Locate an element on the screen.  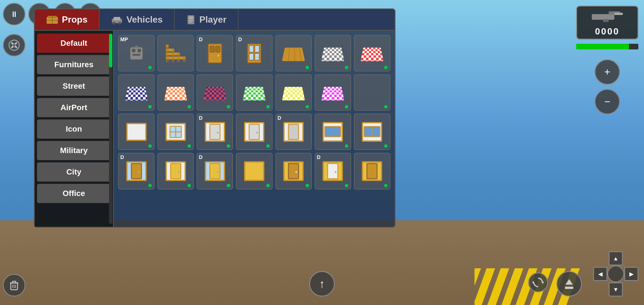
sidebar-scrollbar is located at coordinates (111, 129).